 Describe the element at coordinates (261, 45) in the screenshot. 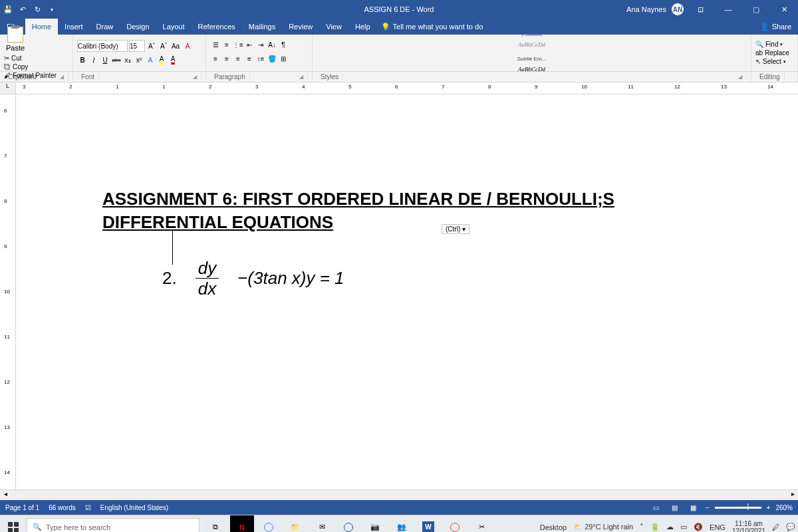

I see `increase-indent-button: ⇥` at that location.